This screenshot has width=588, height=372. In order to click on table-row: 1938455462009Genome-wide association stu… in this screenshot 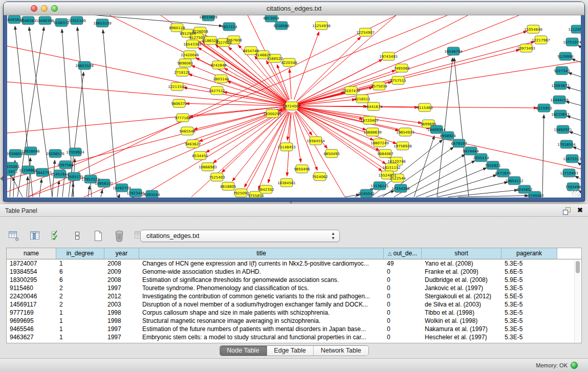, I will do `click(294, 272)`.